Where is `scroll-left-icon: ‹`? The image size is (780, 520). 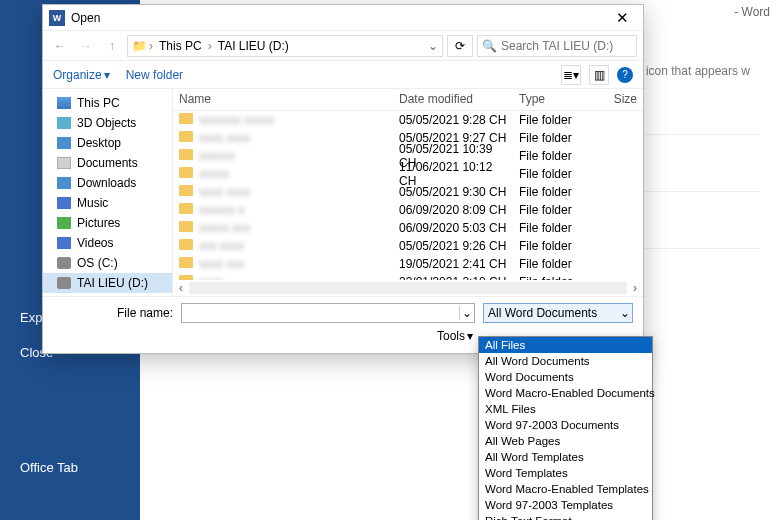 scroll-left-icon: ‹ is located at coordinates (181, 288).